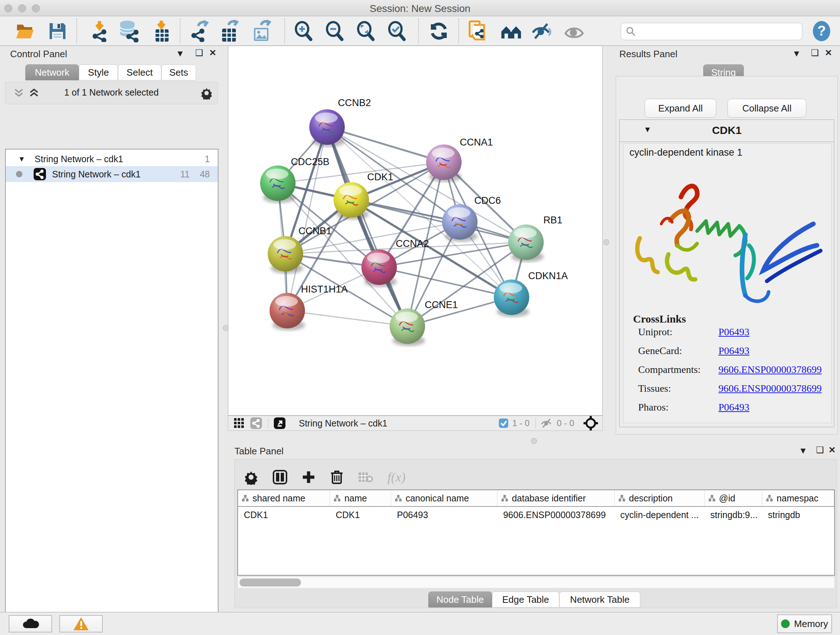 Image resolution: width=840 pixels, height=635 pixels. What do you see at coordinates (308, 307) in the screenshot?
I see `network-node: HIST1H1A` at bounding box center [308, 307].